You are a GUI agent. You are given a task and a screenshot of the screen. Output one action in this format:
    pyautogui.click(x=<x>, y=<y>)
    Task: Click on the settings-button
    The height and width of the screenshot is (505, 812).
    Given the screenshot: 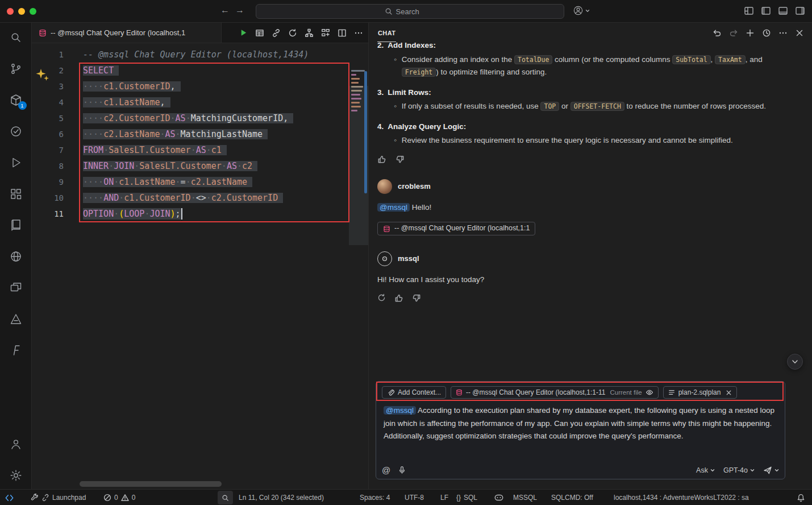 What is the action you would take?
    pyautogui.click(x=16, y=475)
    